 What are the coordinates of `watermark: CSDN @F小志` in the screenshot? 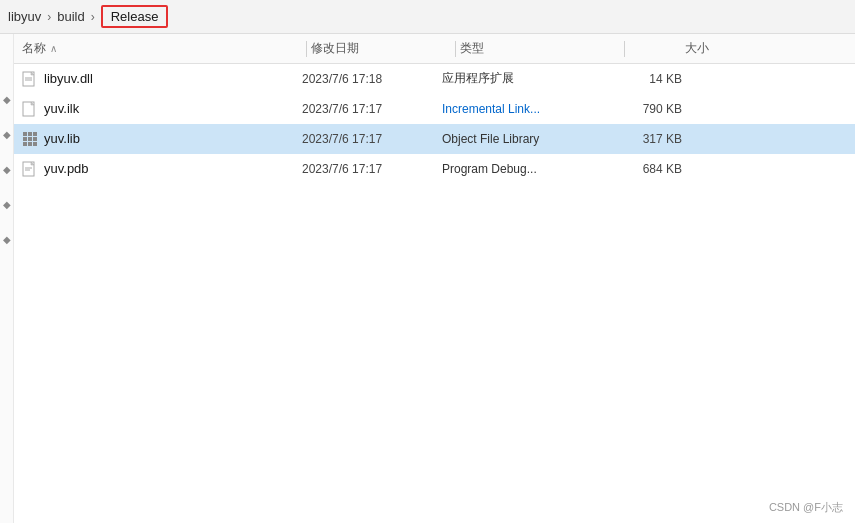 It's located at (806, 508).